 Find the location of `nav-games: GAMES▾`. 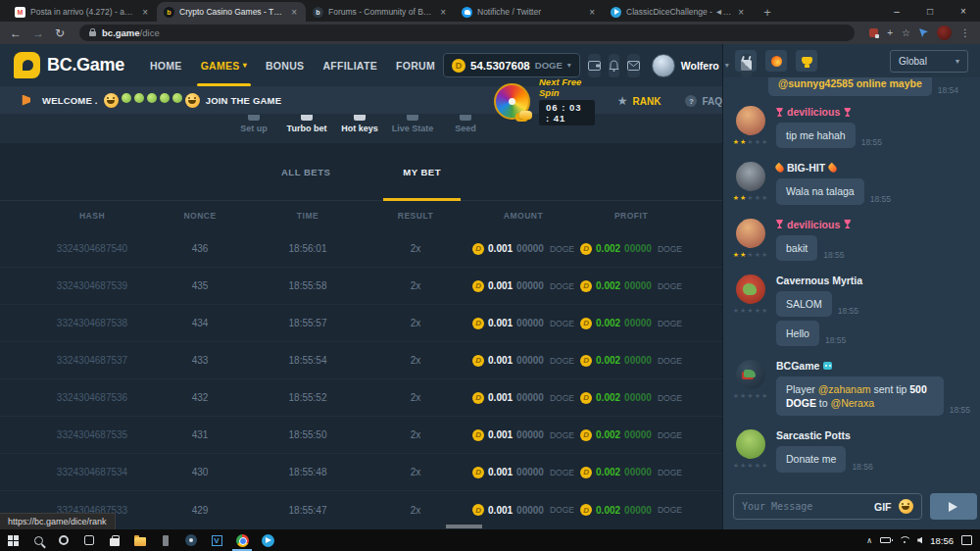

nav-games: GAMES▾ is located at coordinates (223, 65).